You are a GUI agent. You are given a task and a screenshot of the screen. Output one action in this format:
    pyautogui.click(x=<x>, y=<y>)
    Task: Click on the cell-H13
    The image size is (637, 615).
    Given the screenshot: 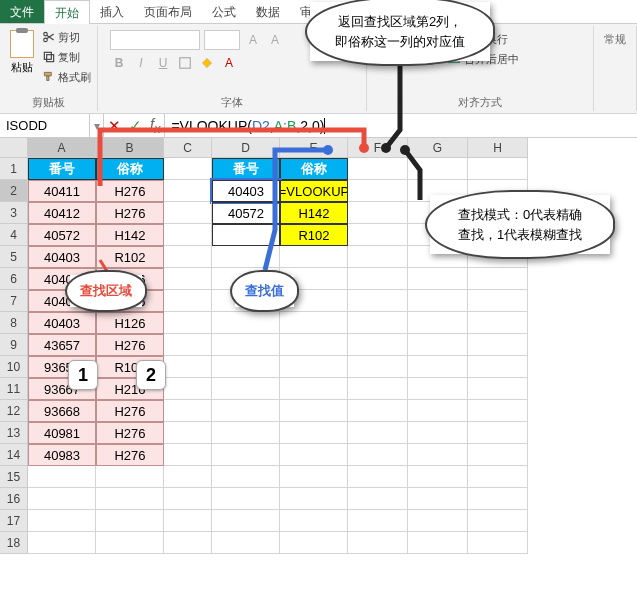 What is the action you would take?
    pyautogui.click(x=498, y=433)
    